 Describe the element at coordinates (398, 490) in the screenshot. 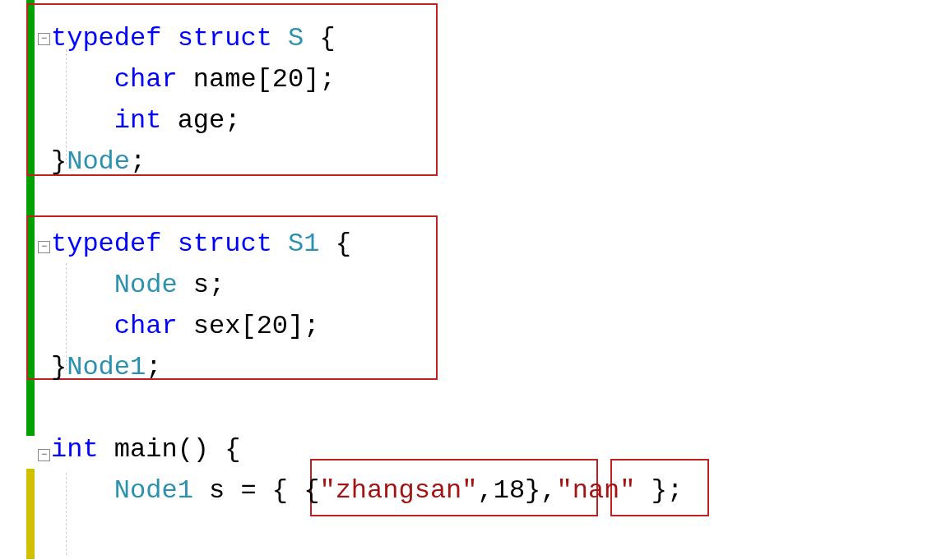

I see `string-literal: "zhangsan"` at that location.